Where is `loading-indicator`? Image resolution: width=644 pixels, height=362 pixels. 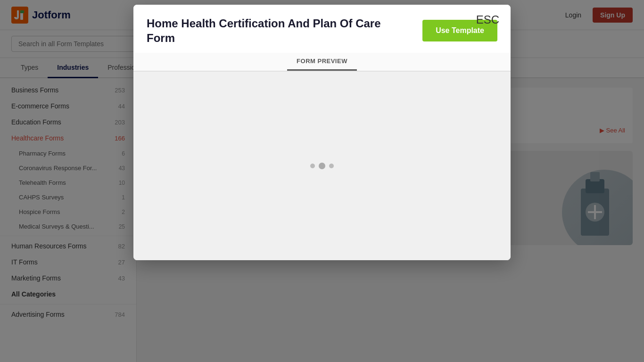 loading-indicator is located at coordinates (322, 166).